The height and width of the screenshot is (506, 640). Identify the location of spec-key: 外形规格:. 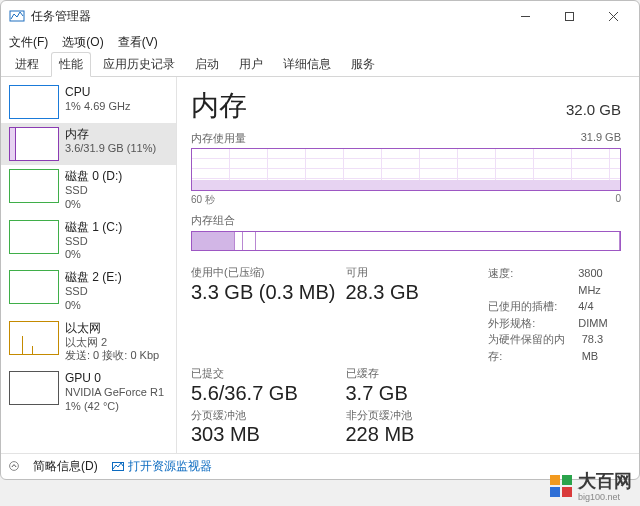
(530, 324).